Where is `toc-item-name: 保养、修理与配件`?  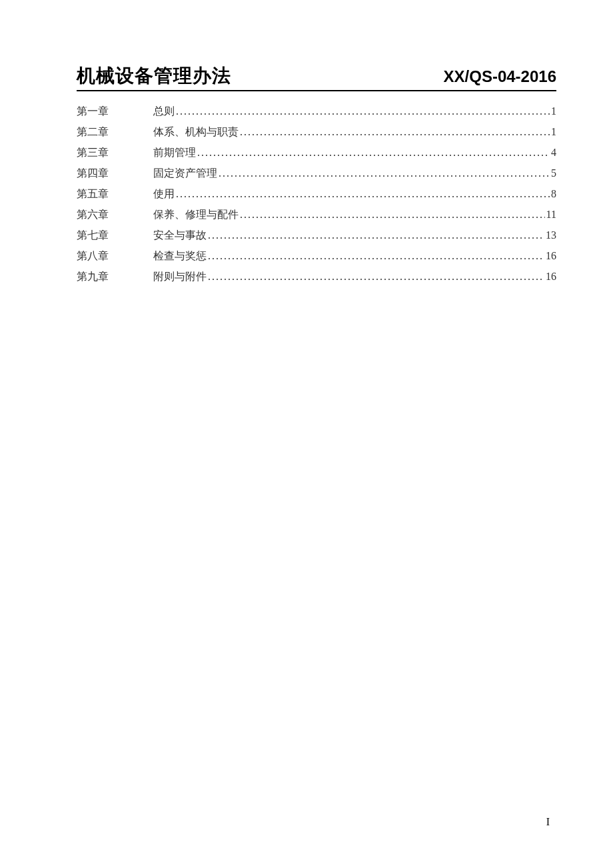
toc-item-name: 保养、修理与配件 is located at coordinates (197, 215).